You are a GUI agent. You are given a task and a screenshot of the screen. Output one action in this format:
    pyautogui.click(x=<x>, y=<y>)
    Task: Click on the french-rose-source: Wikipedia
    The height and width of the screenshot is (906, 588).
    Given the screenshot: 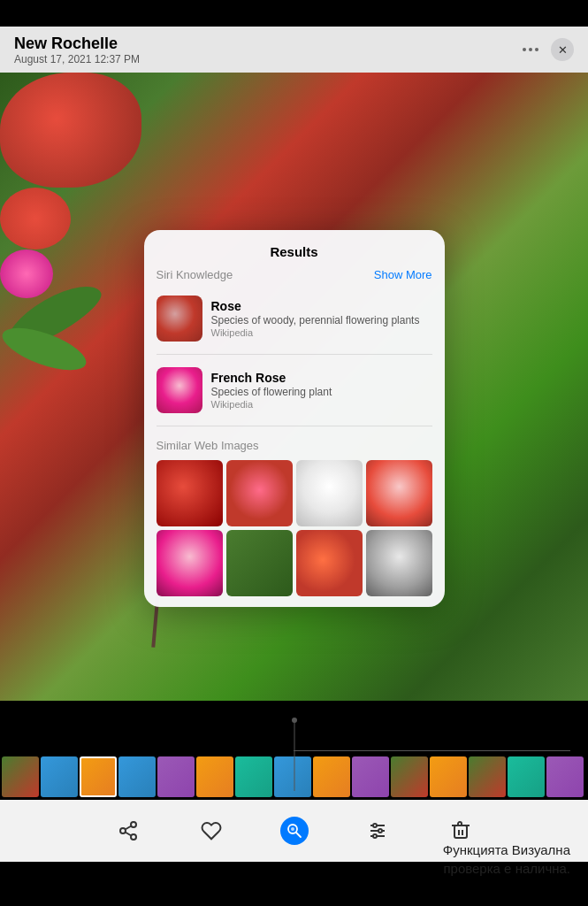 What is the action you would take?
    pyautogui.click(x=272, y=404)
    